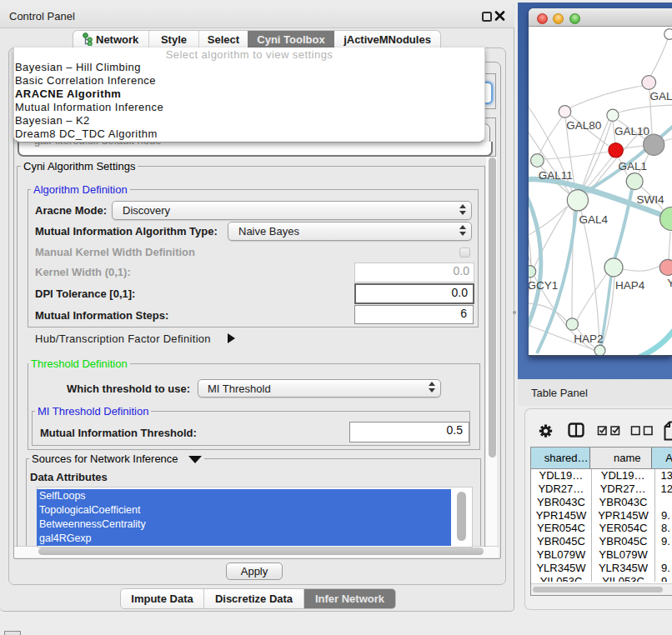  What do you see at coordinates (584, 125) in the screenshot?
I see `svg-text: GAL80` at bounding box center [584, 125].